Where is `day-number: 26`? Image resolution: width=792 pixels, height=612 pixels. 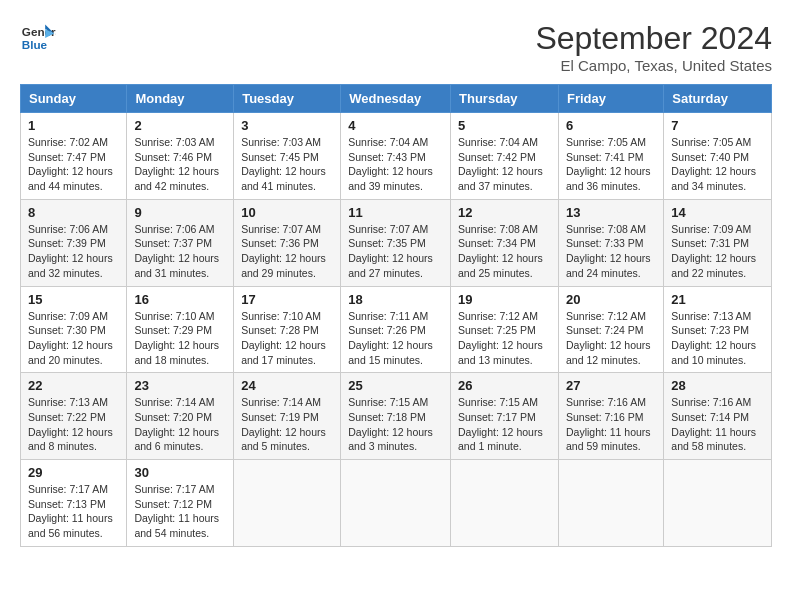 day-number: 26 is located at coordinates (504, 386).